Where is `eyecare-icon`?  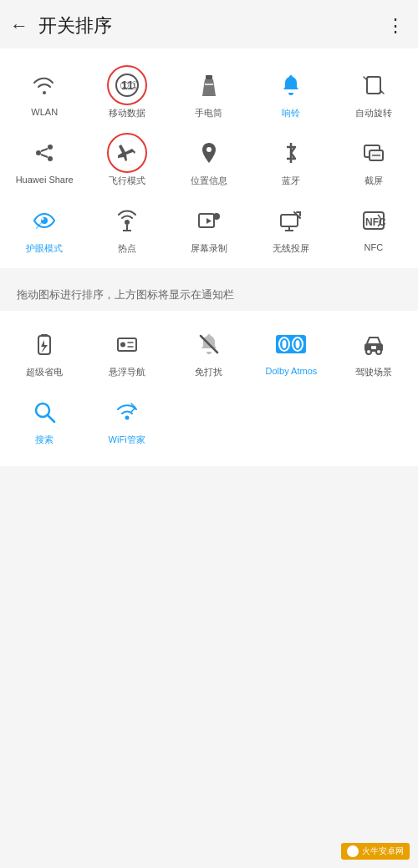
eyecare-icon is located at coordinates (44, 221).